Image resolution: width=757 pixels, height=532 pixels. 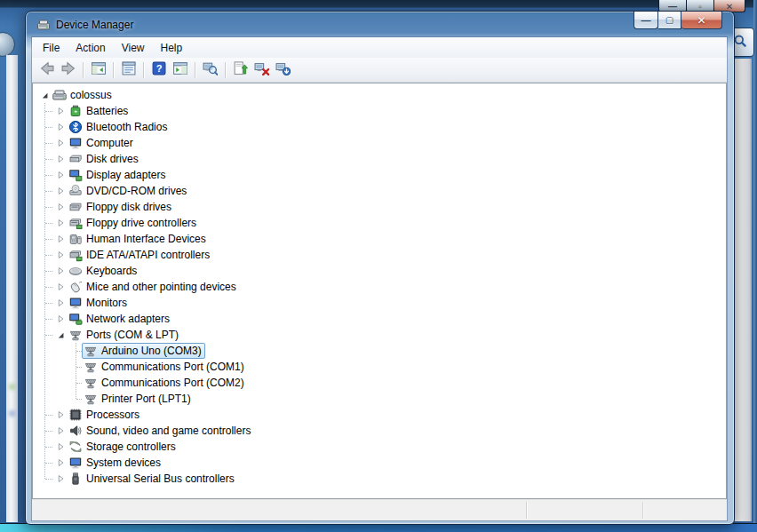 What do you see at coordinates (379, 143) in the screenshot?
I see `tree-item-computer: Computer` at bounding box center [379, 143].